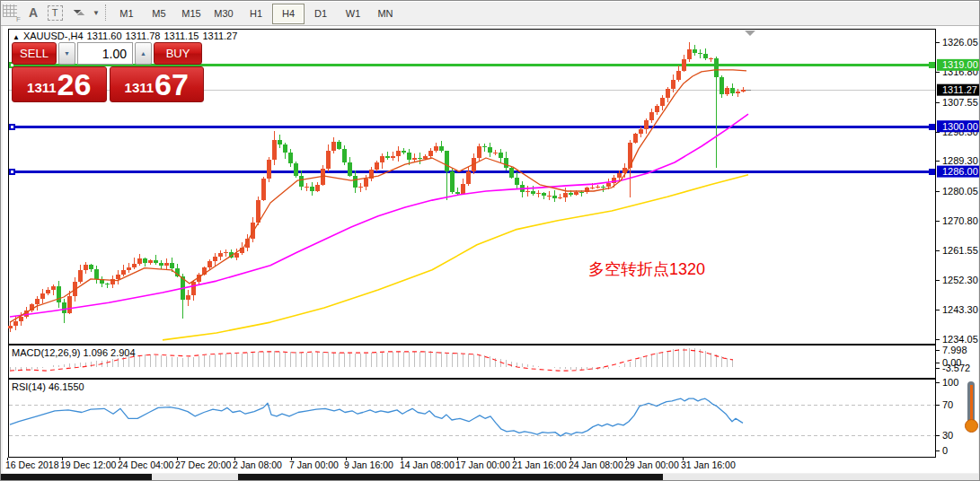  I want to click on rsi-axis-label: 100, so click(950, 382).